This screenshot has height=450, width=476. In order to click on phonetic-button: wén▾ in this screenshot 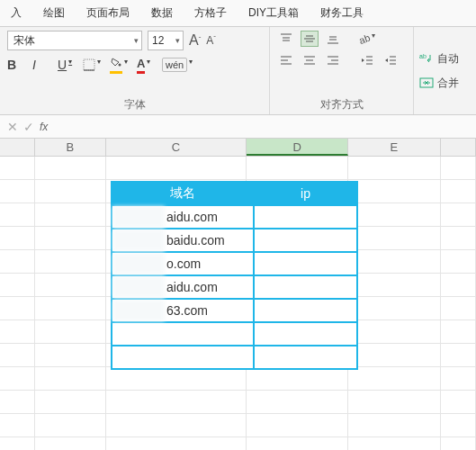, I will do `click(177, 65)`.